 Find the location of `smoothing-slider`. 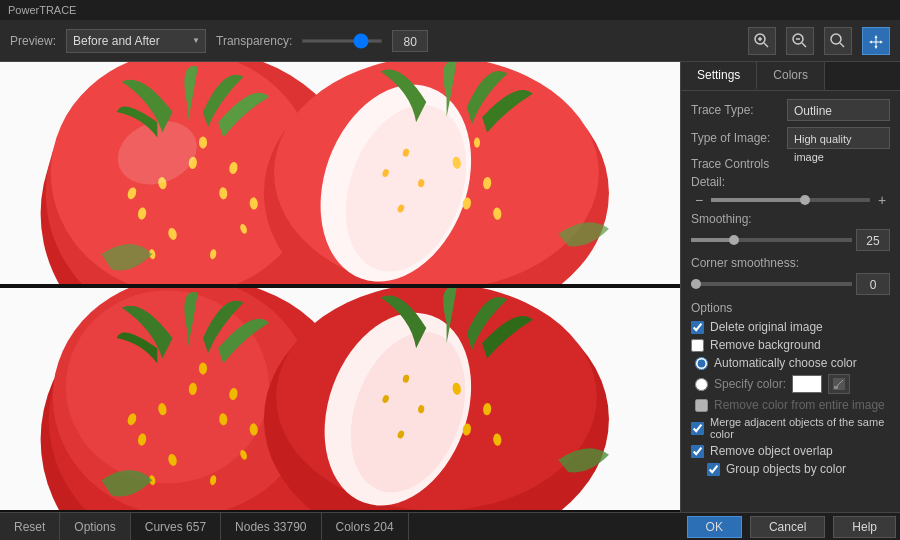

smoothing-slider is located at coordinates (772, 240).